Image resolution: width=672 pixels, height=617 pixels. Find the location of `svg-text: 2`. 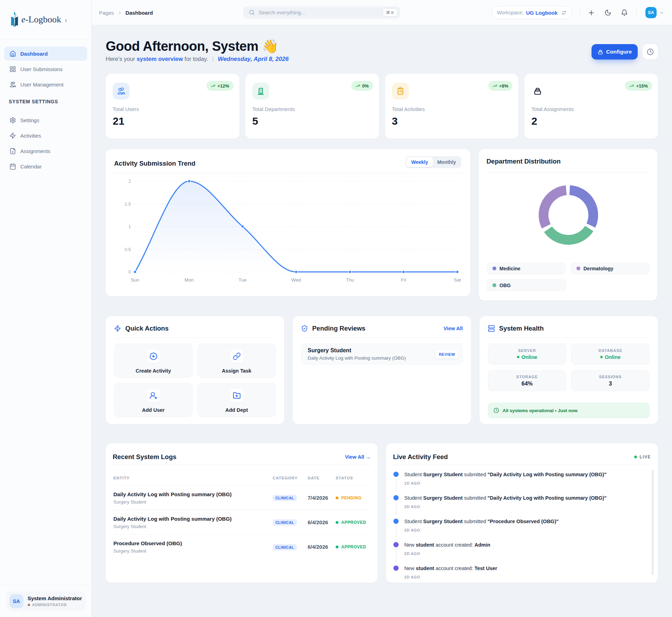

svg-text: 2 is located at coordinates (130, 181).